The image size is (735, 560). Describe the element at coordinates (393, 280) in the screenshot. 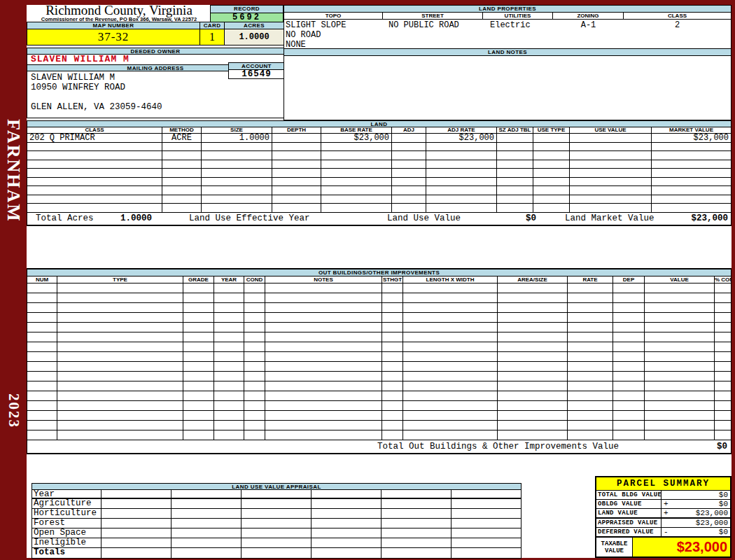

I see `outbuilding-col-header: STHGT` at that location.